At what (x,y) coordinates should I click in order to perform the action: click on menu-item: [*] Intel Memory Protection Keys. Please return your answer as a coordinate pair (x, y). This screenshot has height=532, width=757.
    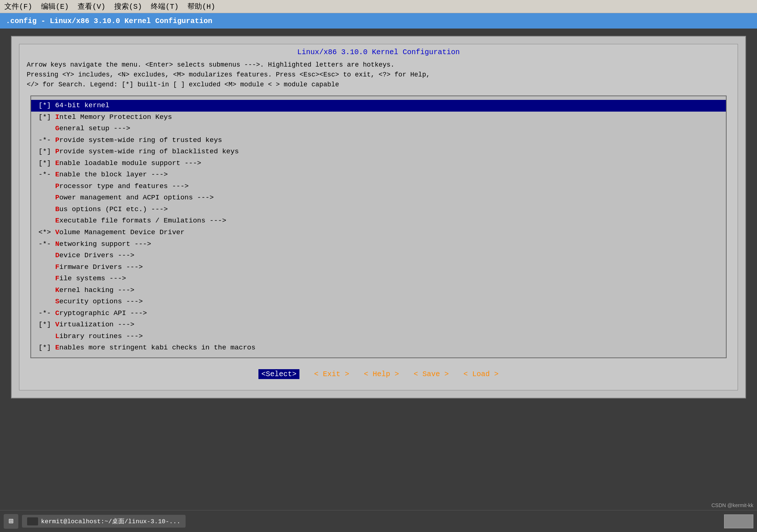
    Looking at the image, I should click on (378, 117).